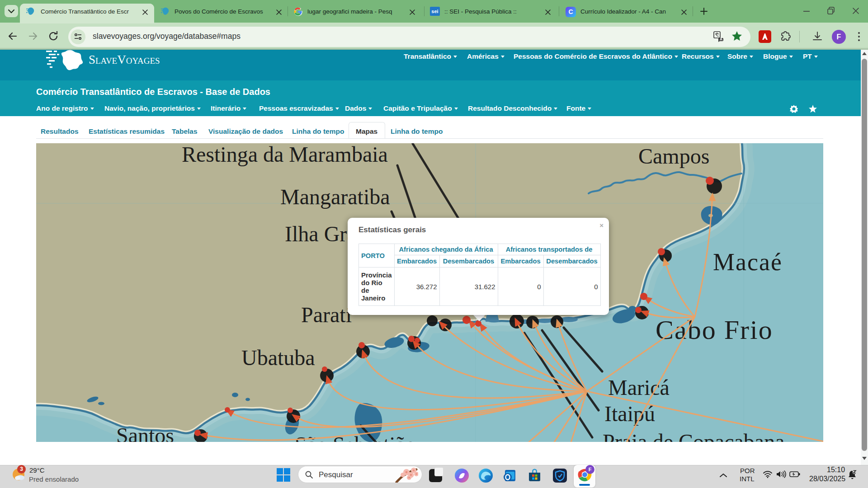 The height and width of the screenshot is (488, 868). What do you see at coordinates (335, 197) in the screenshot?
I see `svg-text: Mangaratiba` at bounding box center [335, 197].